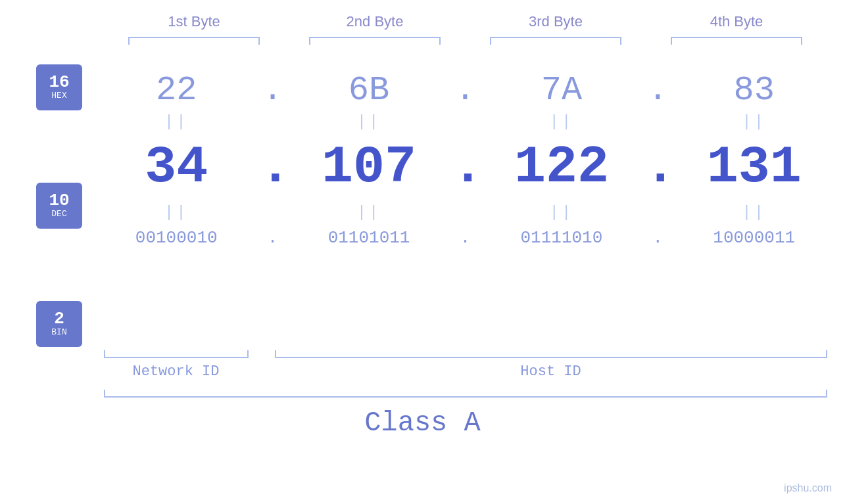 This screenshot has width=845, height=504. What do you see at coordinates (176, 354) in the screenshot?
I see `network-bracket` at bounding box center [176, 354].